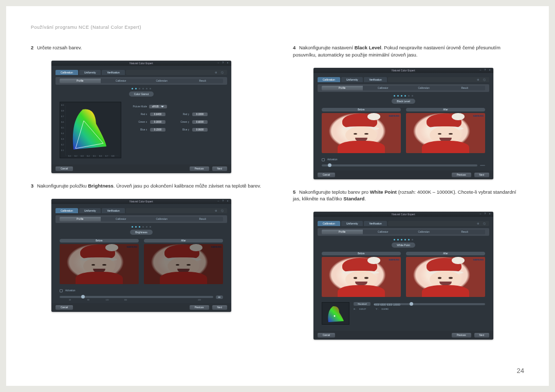  What do you see at coordinates (158, 107) in the screenshot?
I see `picture-mode-dropdown: sRGB` at bounding box center [158, 107].